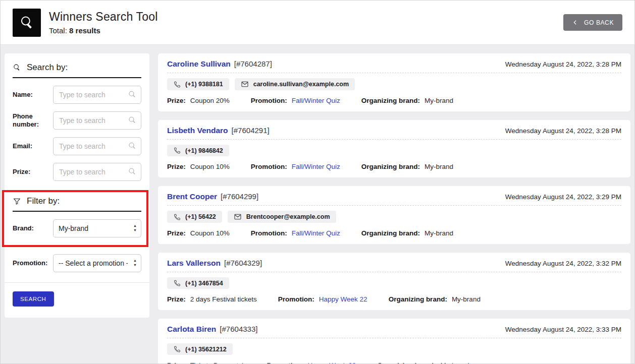  Describe the element at coordinates (103, 22) in the screenshot. I see `title-block: Winners Search Tool Total: 8 results` at that location.